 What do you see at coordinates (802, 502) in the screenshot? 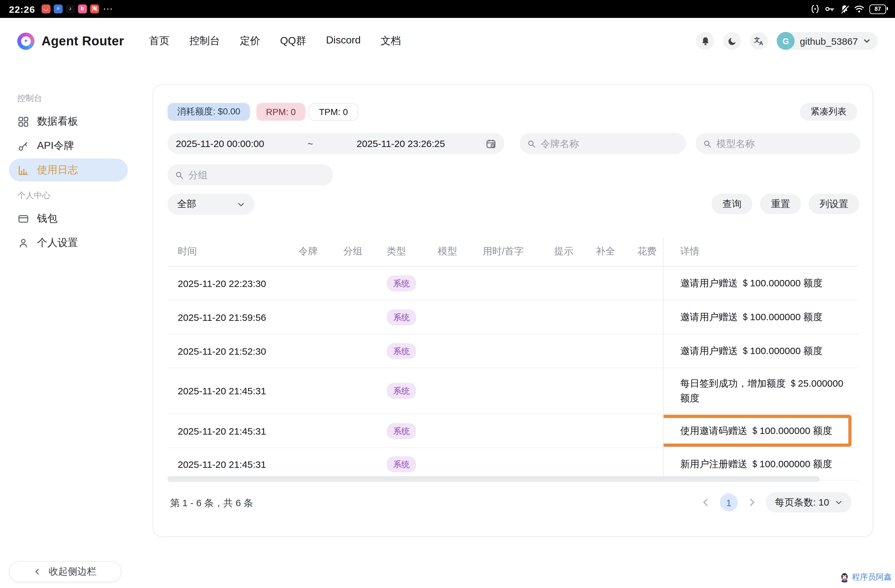
I see `page-size-value: 每页条数: 10` at bounding box center [802, 502].